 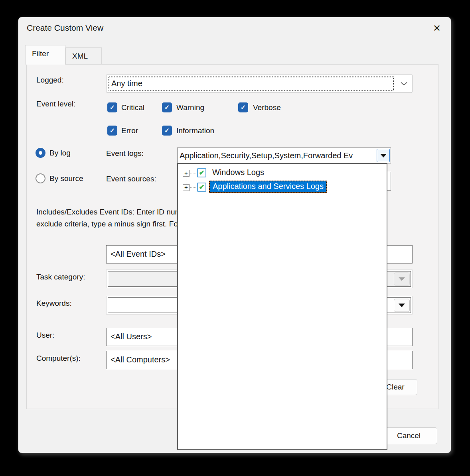 I want to click on dialog-title: Create Custom View, so click(x=65, y=28).